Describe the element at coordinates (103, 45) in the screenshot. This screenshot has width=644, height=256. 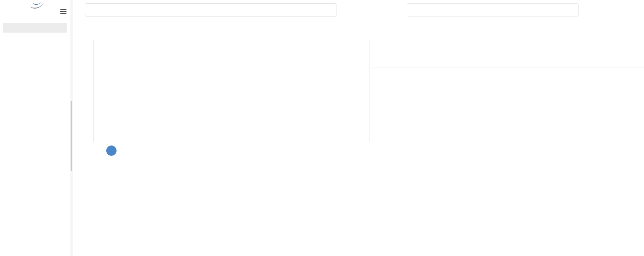
I see `pii-chart-panel-title-row` at that location.